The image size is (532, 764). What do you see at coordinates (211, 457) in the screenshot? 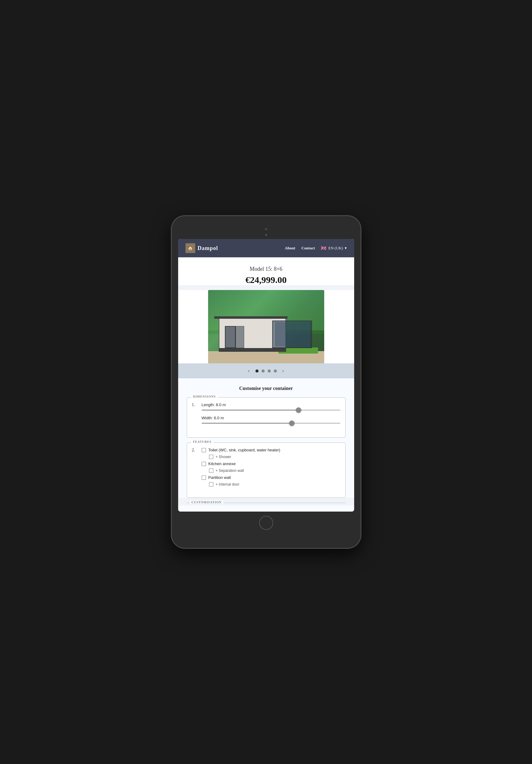
I see `shower-checkbox` at bounding box center [211, 457].